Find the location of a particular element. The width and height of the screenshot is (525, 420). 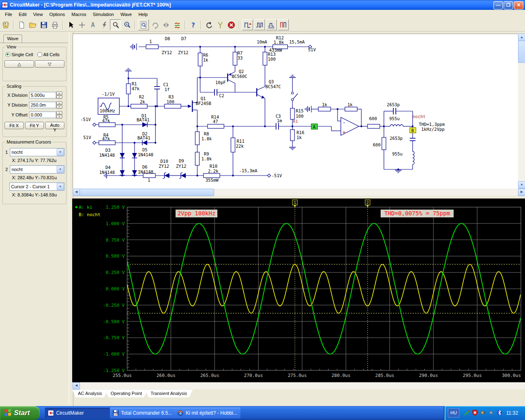

fit-x-button: Fit X is located at coordinates (14, 126).